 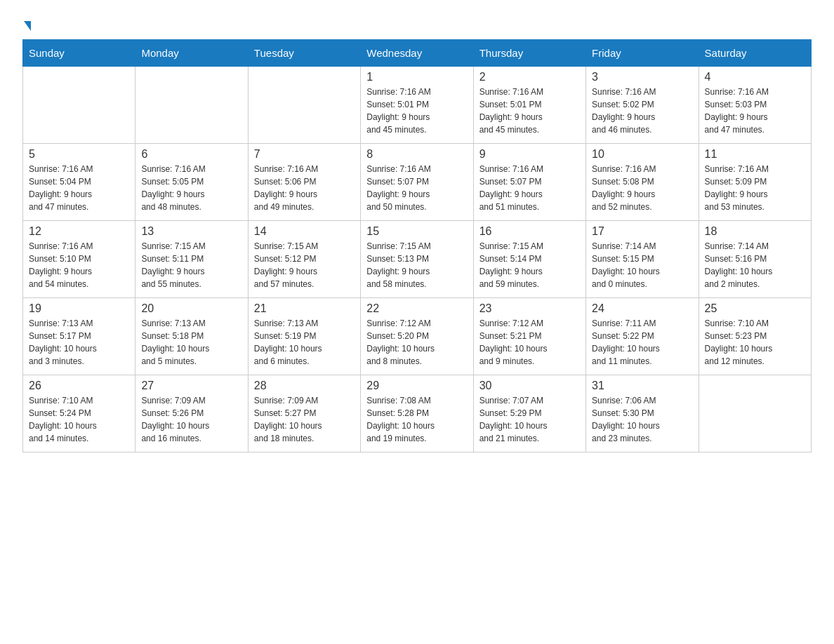 I want to click on calendar-day-cell: 14Sunrise: 7:15 AMSunset: 5:12 PMDayligh…, so click(x=304, y=260).